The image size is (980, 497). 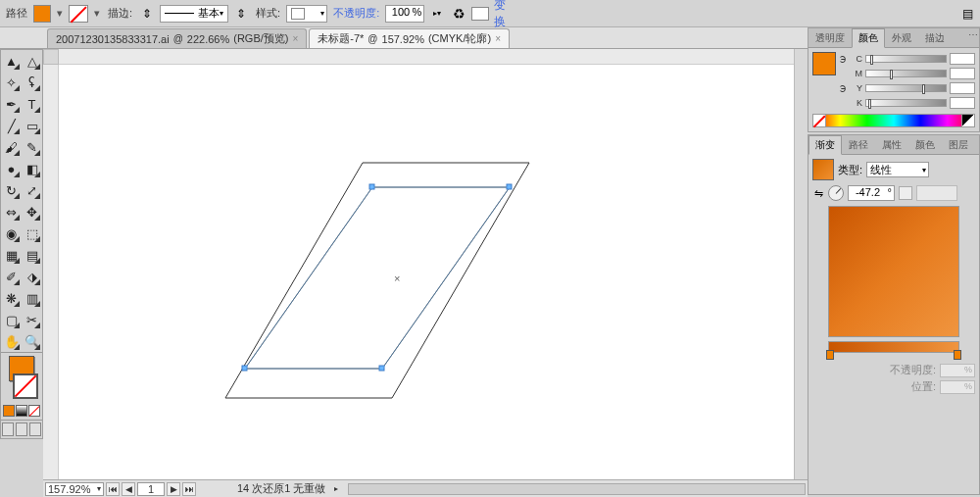 I want to click on selection-handles, so click(x=376, y=277).